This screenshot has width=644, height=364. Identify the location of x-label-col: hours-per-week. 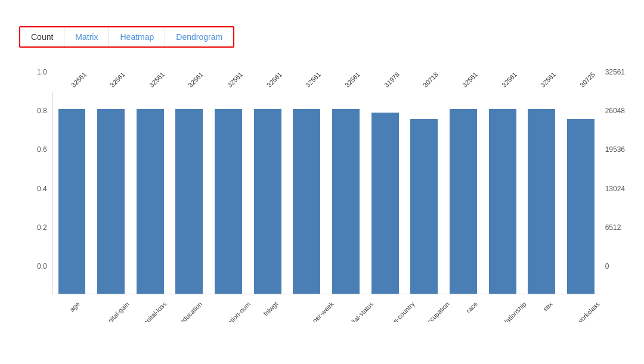
(307, 303).